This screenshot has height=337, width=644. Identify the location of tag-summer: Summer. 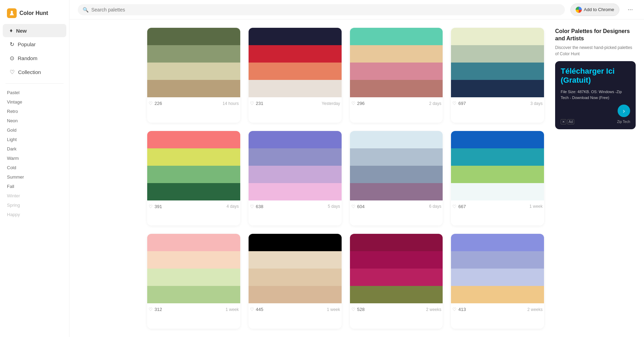
(35, 177).